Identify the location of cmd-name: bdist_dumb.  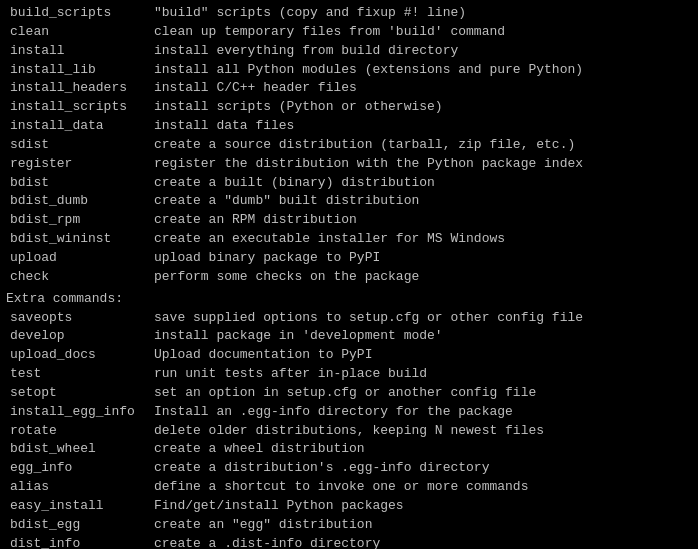
(80, 202).